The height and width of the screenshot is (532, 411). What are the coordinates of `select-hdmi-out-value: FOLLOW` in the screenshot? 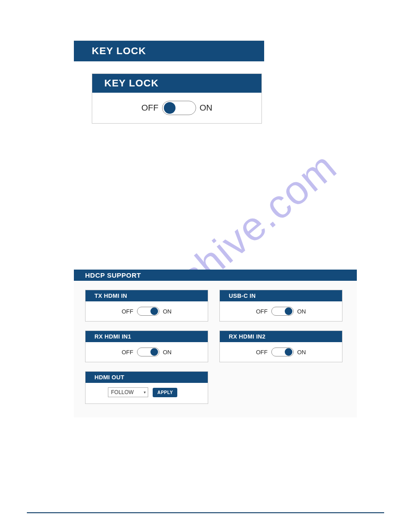 It's located at (123, 392).